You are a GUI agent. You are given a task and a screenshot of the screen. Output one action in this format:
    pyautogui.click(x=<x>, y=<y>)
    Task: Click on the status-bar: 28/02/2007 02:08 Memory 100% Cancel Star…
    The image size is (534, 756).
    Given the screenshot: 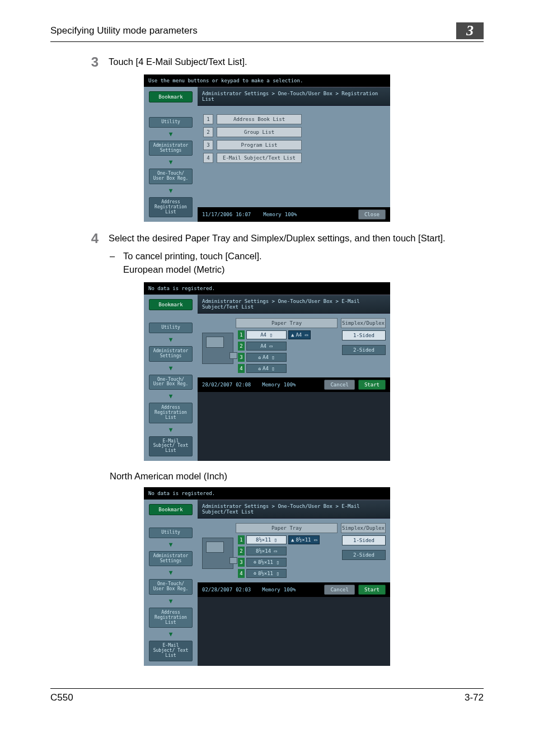 What is the action you would take?
    pyautogui.click(x=294, y=385)
    